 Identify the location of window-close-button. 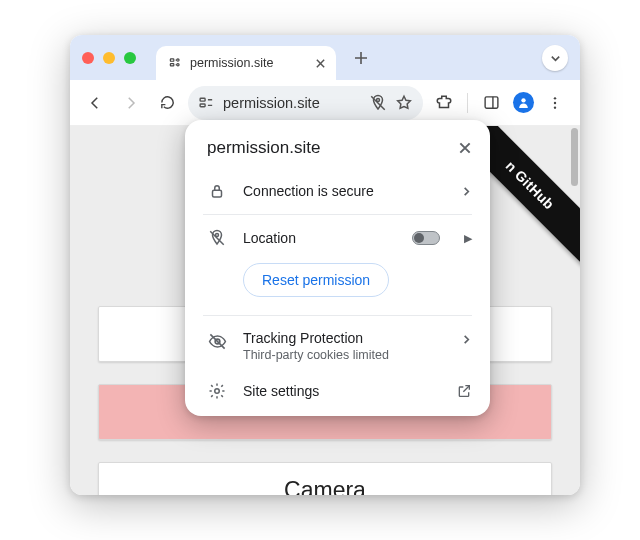
(88, 58).